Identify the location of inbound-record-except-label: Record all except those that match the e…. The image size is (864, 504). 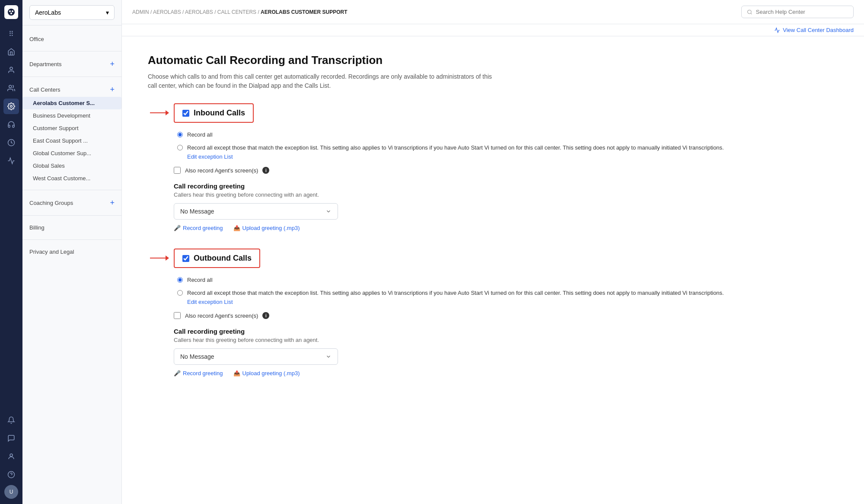
(456, 148).